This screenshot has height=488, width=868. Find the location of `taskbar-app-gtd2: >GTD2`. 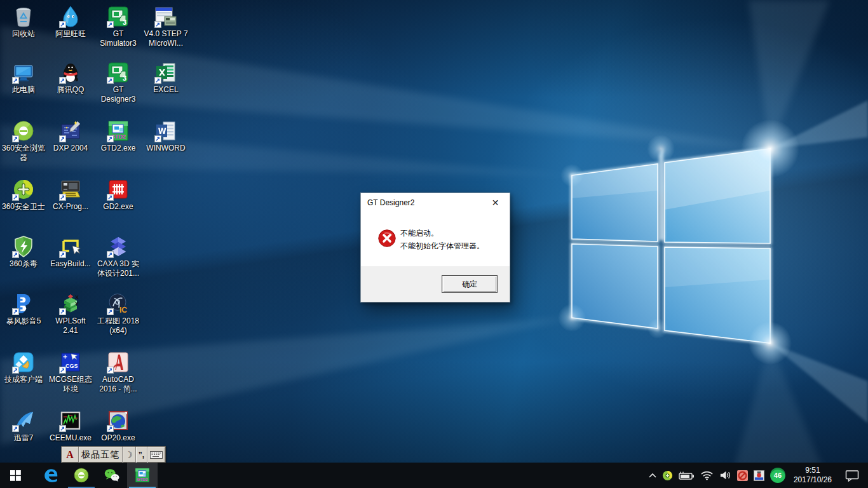

taskbar-app-gtd2: >GTD2 is located at coordinates (142, 475).